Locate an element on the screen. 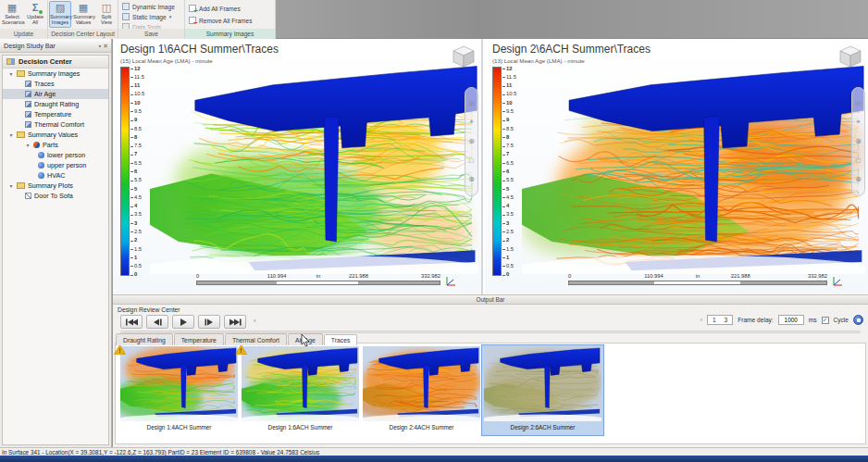 Image resolution: width=868 pixels, height=462 pixels. tree-item-lower-person: lower person is located at coordinates (56, 156).